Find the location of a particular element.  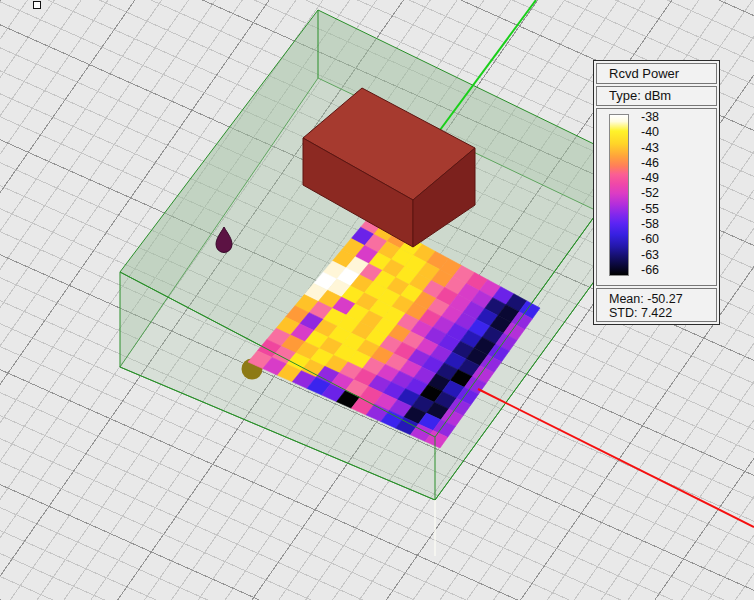

legend-stats-section: Mean: -50.27 STD: 7.422 is located at coordinates (656, 305).